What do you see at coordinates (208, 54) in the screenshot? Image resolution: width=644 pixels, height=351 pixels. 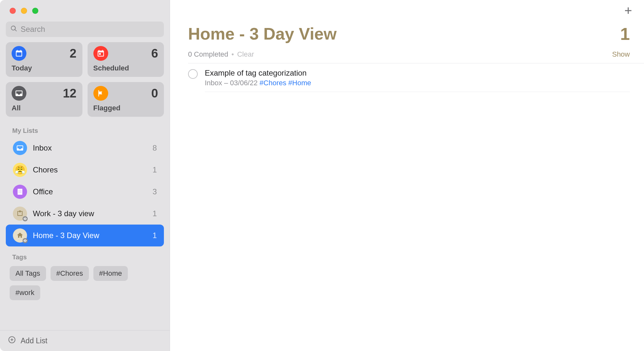 I see `completed-text: 0 Completed` at bounding box center [208, 54].